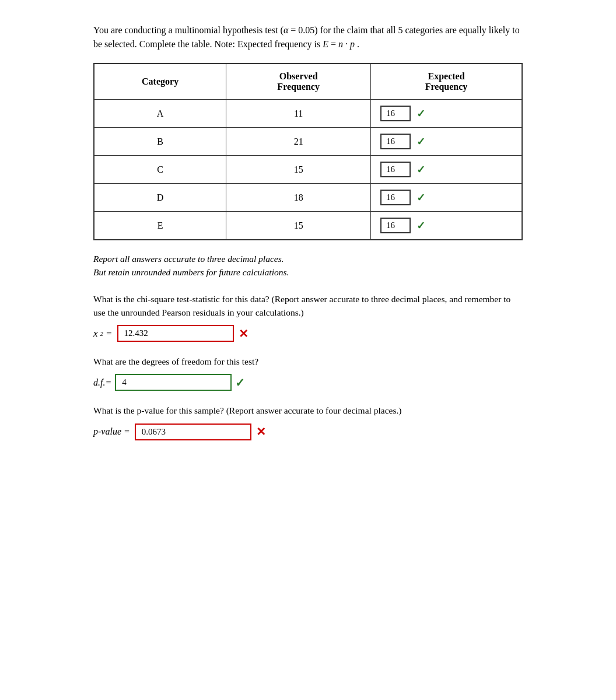  What do you see at coordinates (160, 198) in the screenshot?
I see `category-cell: D` at bounding box center [160, 198].